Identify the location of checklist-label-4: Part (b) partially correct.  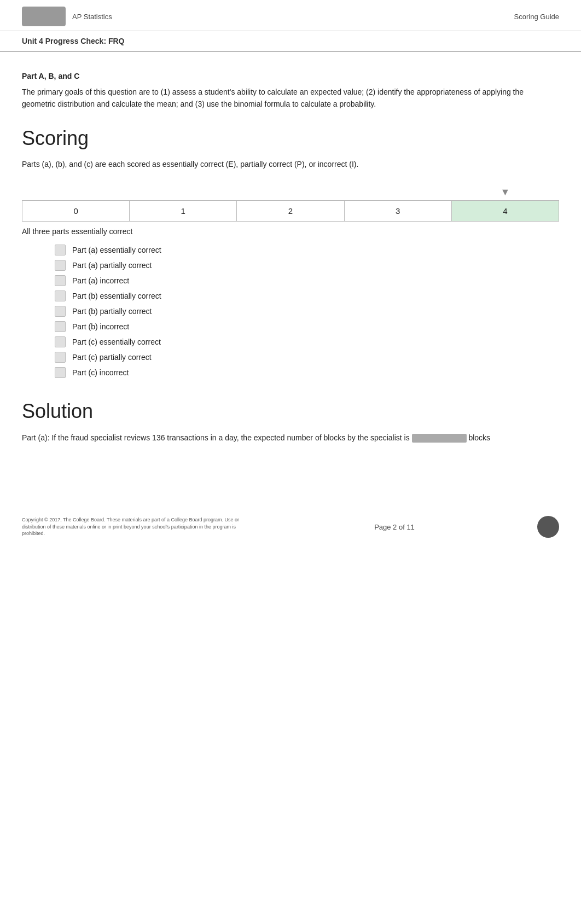
(112, 311).